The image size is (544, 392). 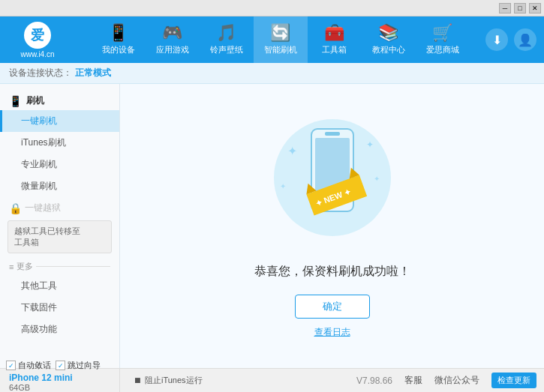 What do you see at coordinates (332, 307) in the screenshot?
I see `confirm-button: 确定` at bounding box center [332, 307].